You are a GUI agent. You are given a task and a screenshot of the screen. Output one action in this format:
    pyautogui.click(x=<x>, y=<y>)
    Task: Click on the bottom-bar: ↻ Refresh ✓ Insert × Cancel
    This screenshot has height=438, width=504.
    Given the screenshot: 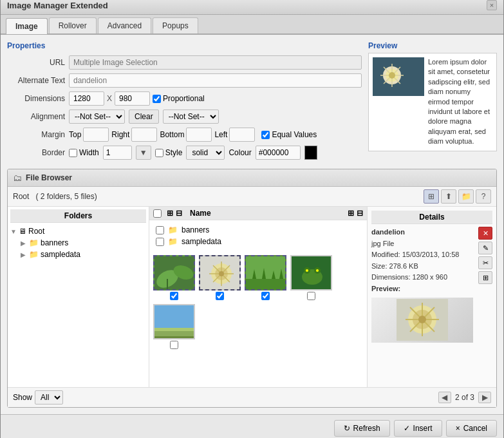 What is the action you would take?
    pyautogui.click(x=252, y=426)
    